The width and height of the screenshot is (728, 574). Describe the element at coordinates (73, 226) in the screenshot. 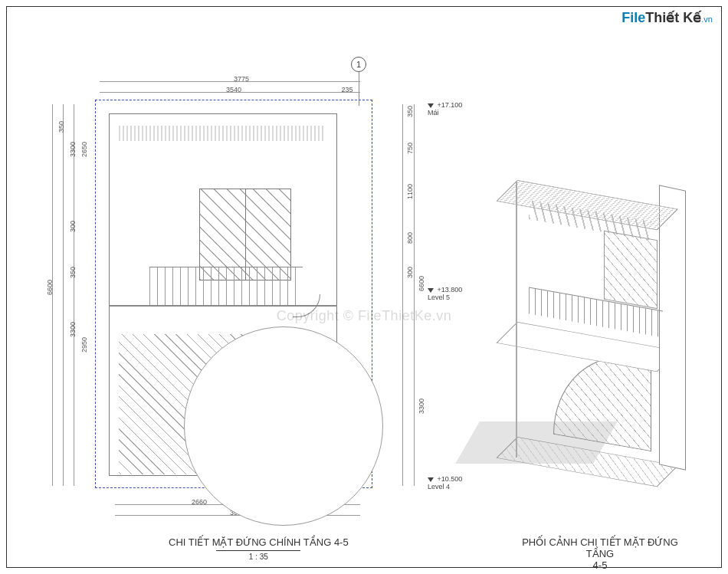

I see `dim-left-300: 300` at that location.